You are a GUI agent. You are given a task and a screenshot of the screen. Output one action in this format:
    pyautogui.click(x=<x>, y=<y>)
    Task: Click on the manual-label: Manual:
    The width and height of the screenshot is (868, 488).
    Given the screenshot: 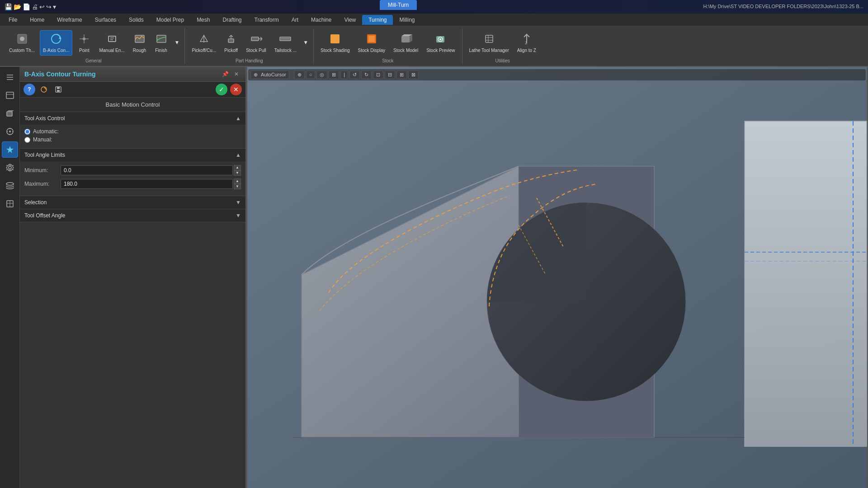 What is the action you would take?
    pyautogui.click(x=42, y=140)
    